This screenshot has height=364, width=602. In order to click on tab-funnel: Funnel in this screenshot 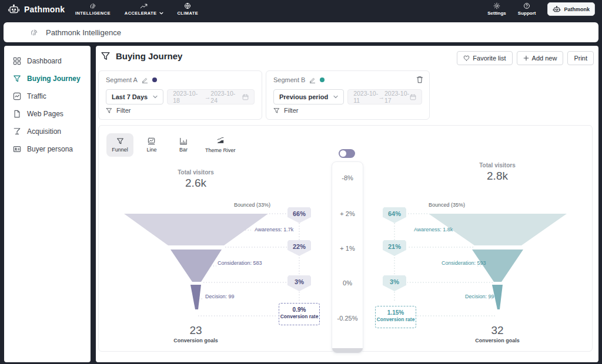, I will do `click(120, 145)`.